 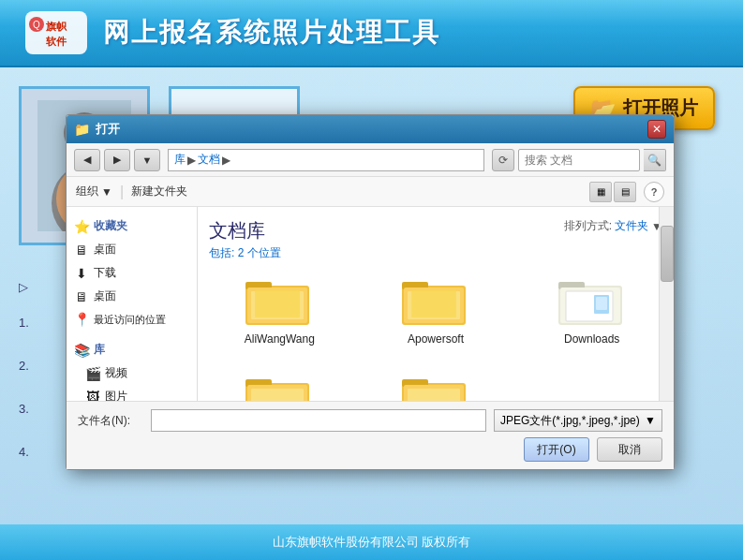 I want to click on desktop1-label: 桌面, so click(x=105, y=249).